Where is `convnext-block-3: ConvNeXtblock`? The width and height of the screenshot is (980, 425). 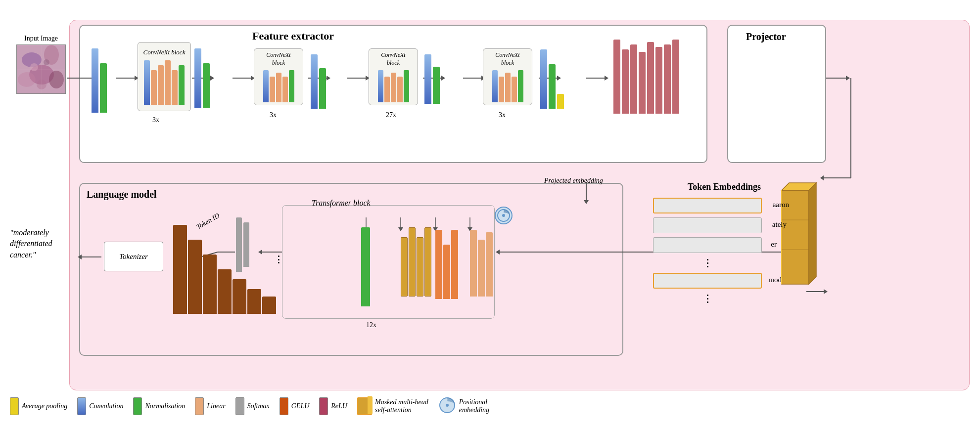 convnext-block-3: ConvNeXtblock is located at coordinates (393, 77).